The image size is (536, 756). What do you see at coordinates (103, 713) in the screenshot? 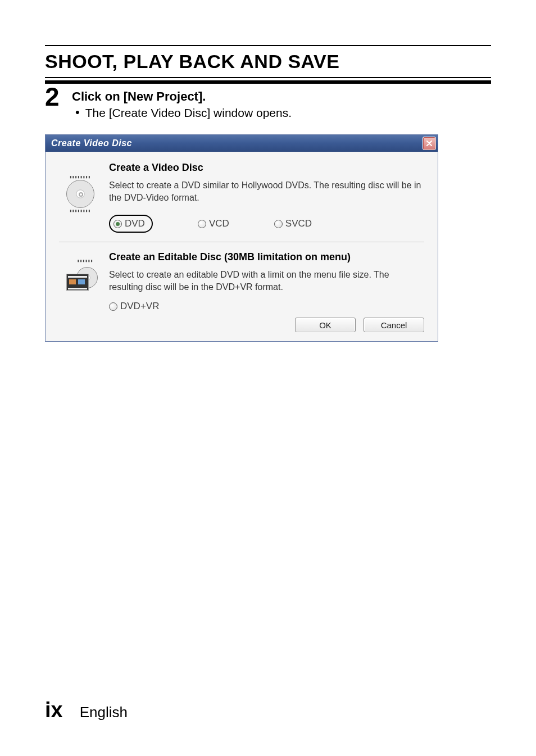
I see `page-language: English` at bounding box center [103, 713].